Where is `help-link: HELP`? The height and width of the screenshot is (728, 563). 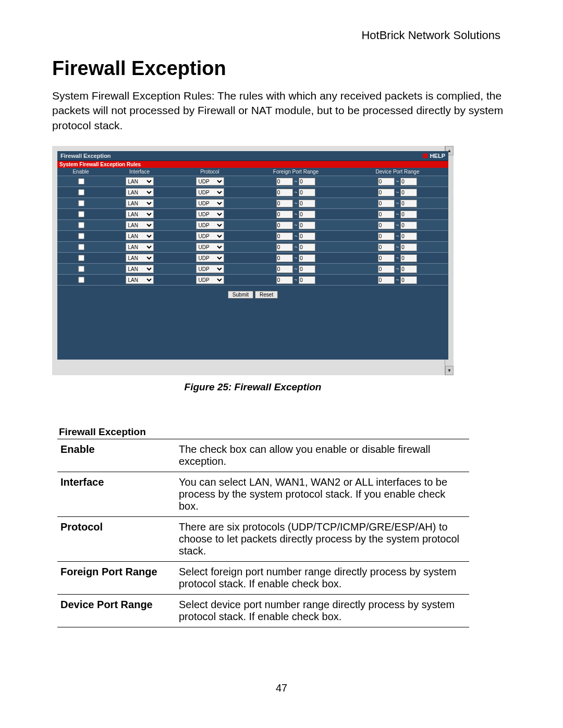 help-link: HELP is located at coordinates (434, 156).